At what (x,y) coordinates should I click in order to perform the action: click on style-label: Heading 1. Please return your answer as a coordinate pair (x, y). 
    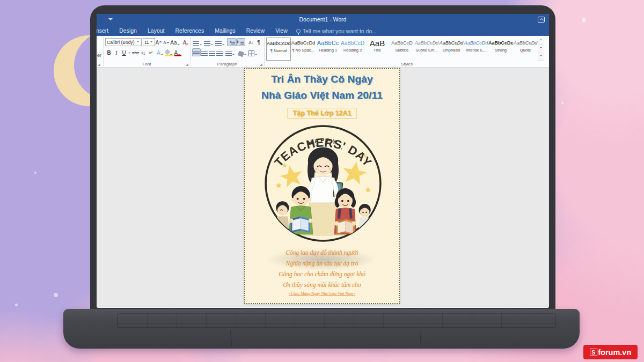
    Looking at the image, I should click on (328, 50).